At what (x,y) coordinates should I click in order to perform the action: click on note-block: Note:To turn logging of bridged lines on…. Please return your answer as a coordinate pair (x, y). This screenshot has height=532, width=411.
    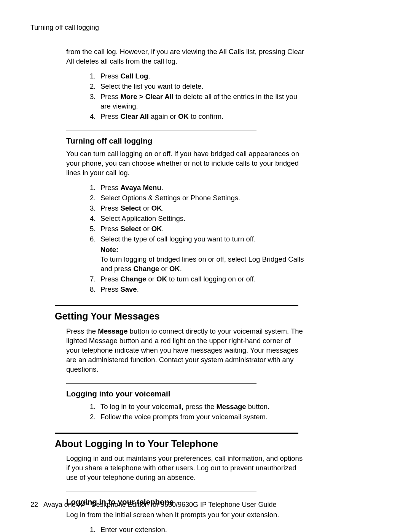
    Looking at the image, I should click on (202, 260).